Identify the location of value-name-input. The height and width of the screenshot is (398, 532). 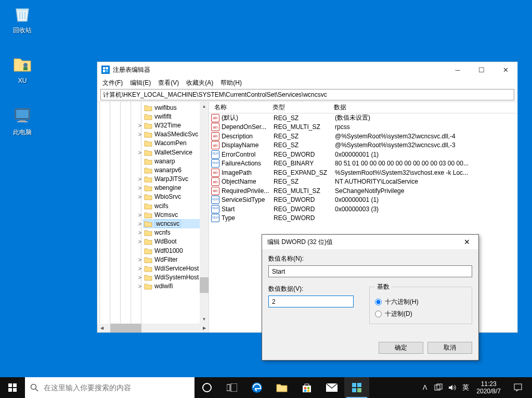
(370, 272).